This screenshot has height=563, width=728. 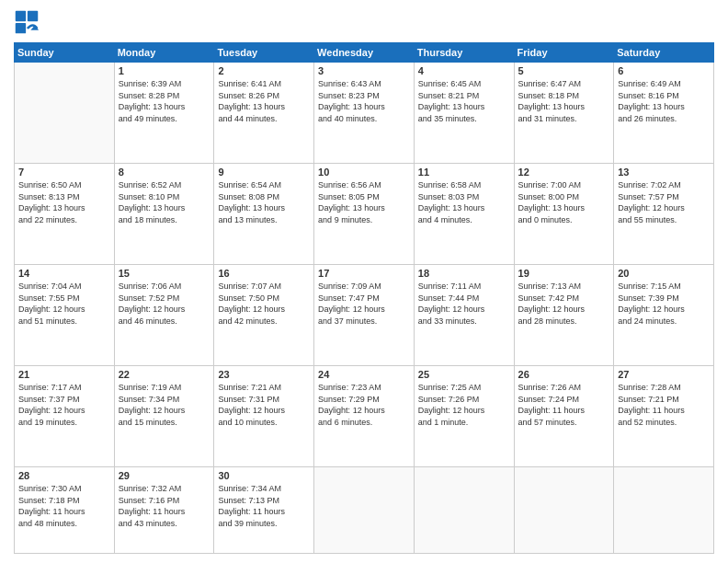 What do you see at coordinates (664, 417) in the screenshot?
I see `calendar-cell: 27Sunrise: 7:28 AM Sunset: 7:21 PM Dayli…` at bounding box center [664, 417].